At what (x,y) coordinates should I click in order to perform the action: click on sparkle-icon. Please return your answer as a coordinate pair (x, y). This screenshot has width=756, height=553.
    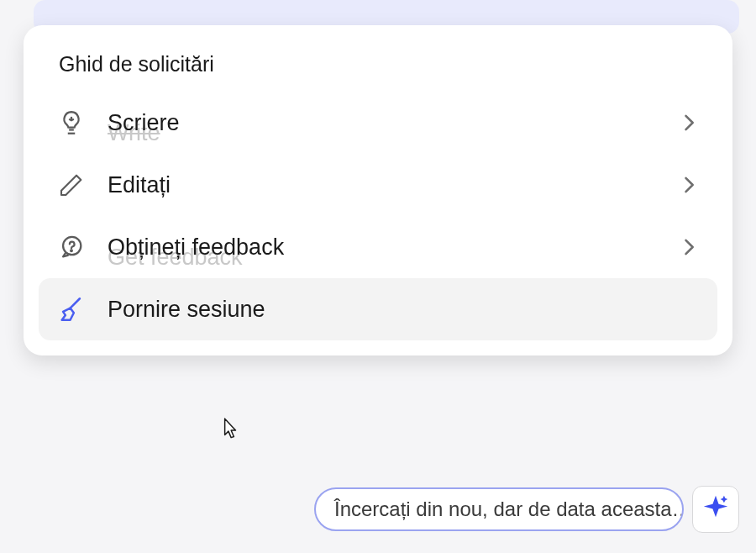
    Looking at the image, I should click on (716, 509).